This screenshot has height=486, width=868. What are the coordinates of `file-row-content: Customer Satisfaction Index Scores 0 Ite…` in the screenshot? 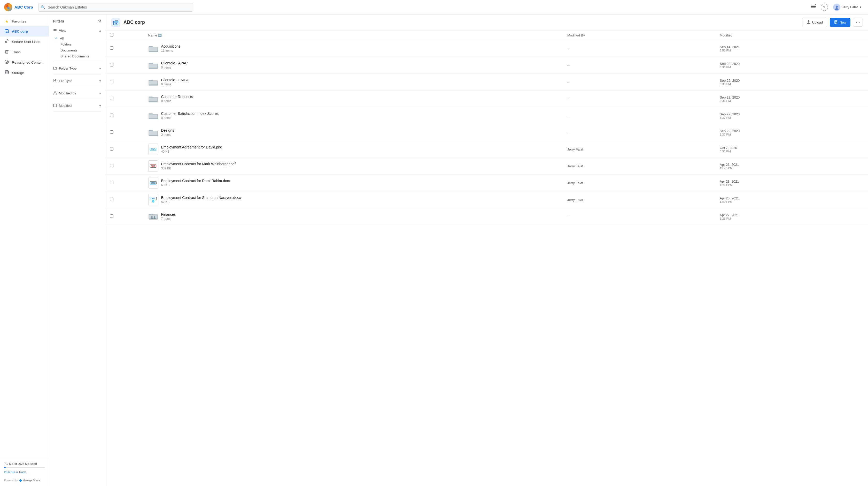 It's located at (354, 116).